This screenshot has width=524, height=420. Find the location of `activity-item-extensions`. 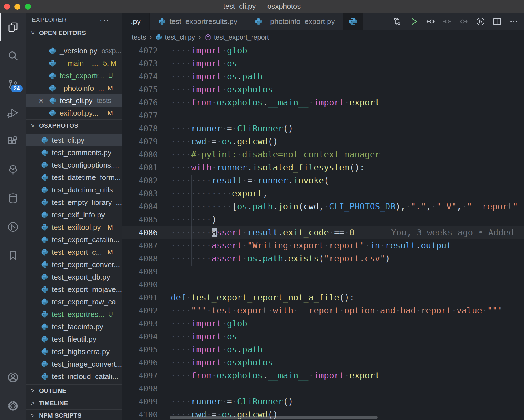

activity-item-extensions is located at coordinates (13, 141).